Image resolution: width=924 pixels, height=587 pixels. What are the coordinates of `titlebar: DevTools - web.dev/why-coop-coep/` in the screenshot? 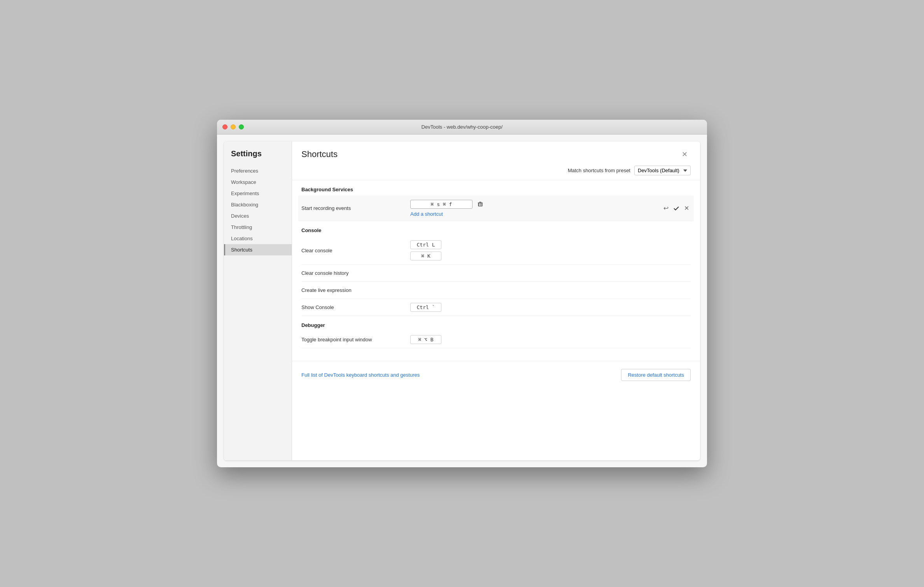 It's located at (462, 127).